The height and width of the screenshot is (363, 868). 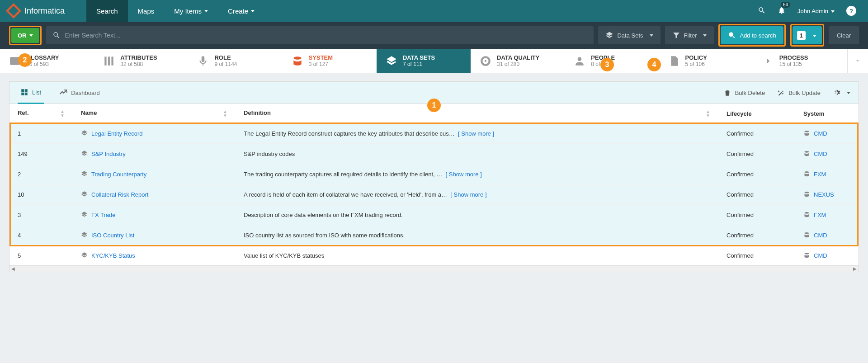 What do you see at coordinates (117, 134) in the screenshot?
I see `row-name-link: Legal Entity Record` at bounding box center [117, 134].